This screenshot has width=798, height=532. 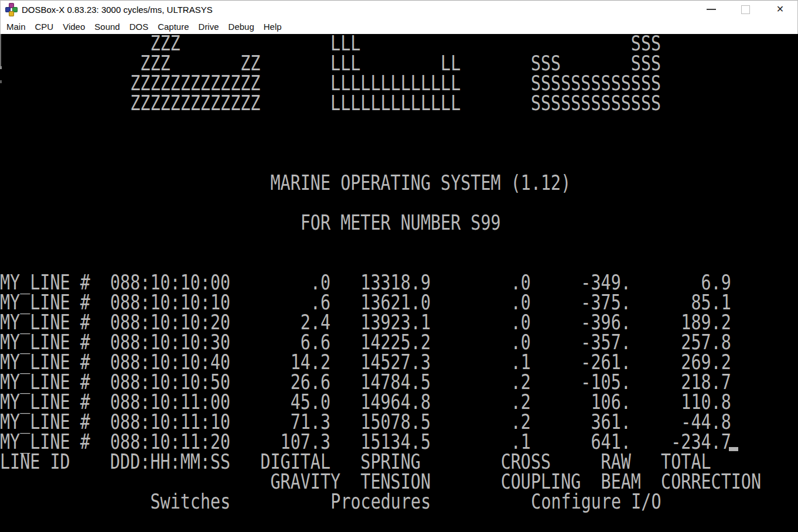 I want to click on minimize-button, so click(x=711, y=9).